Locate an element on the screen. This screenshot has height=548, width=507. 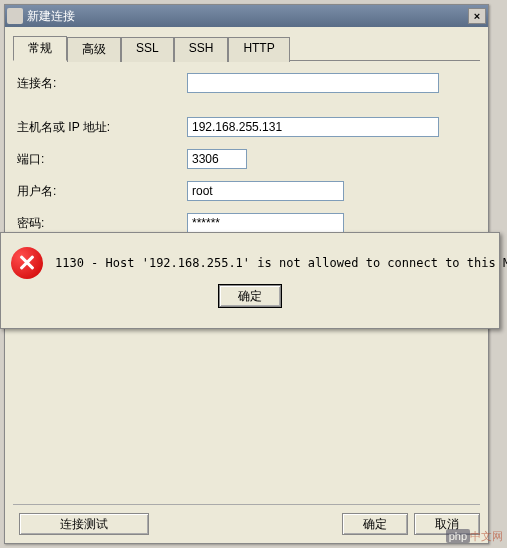
watermark: php中文网 is located at coordinates (474, 536).